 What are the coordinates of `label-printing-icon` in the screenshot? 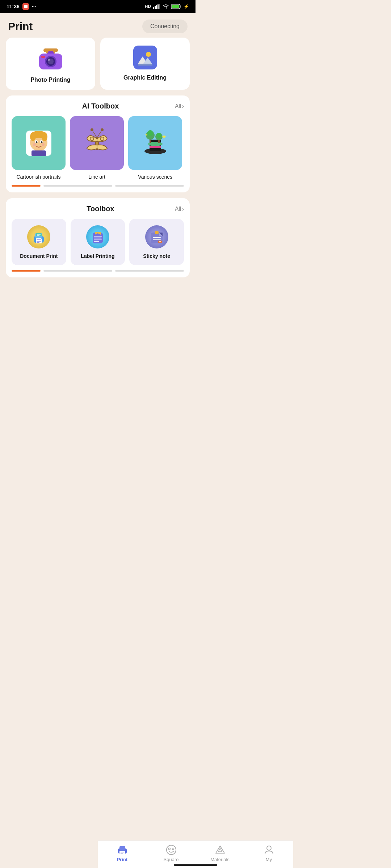 It's located at (98, 237).